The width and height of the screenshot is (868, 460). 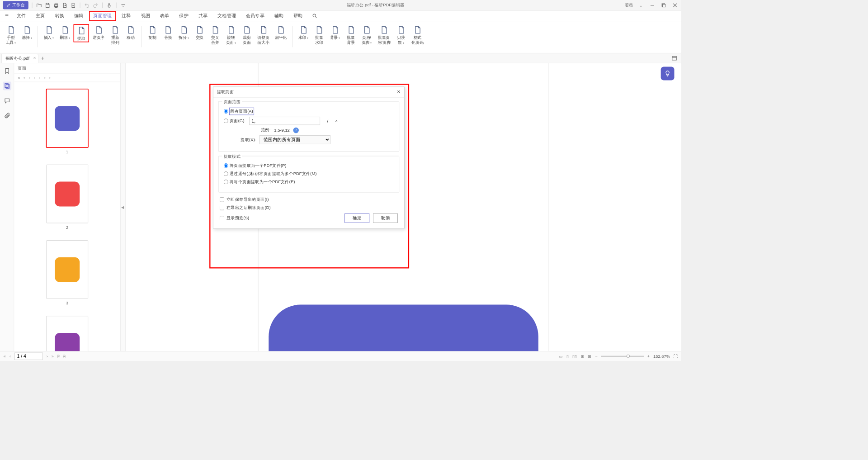 I want to click on collapse-icon: «, so click(x=19, y=78).